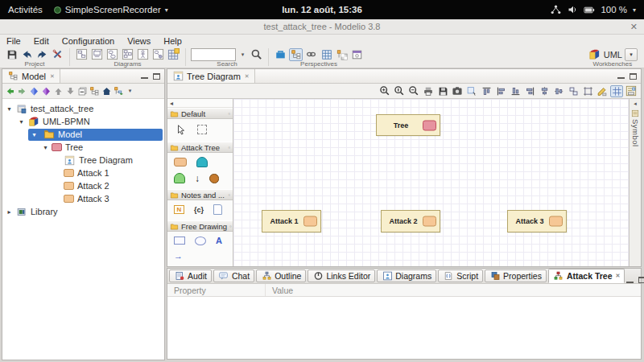 This screenshot has width=644, height=362. I want to click on align-bottom-button, so click(515, 92).